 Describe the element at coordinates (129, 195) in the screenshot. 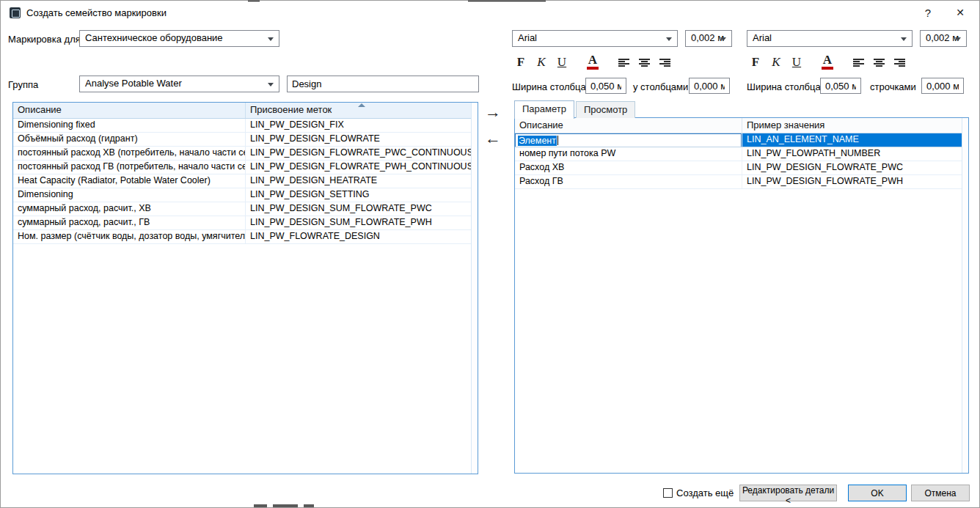

I see `cell-description: Dimensioning` at that location.